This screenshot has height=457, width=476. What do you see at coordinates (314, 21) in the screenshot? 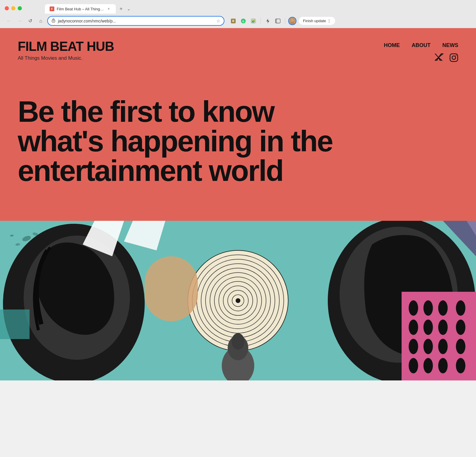
I see `finish-update-label: Finish update` at bounding box center [314, 21].